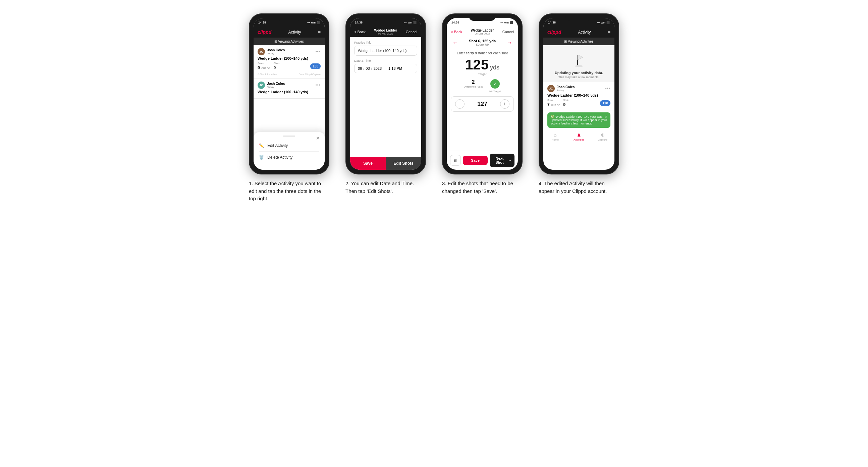  I want to click on nav-title-2: Wedge Ladder, so click(385, 30).